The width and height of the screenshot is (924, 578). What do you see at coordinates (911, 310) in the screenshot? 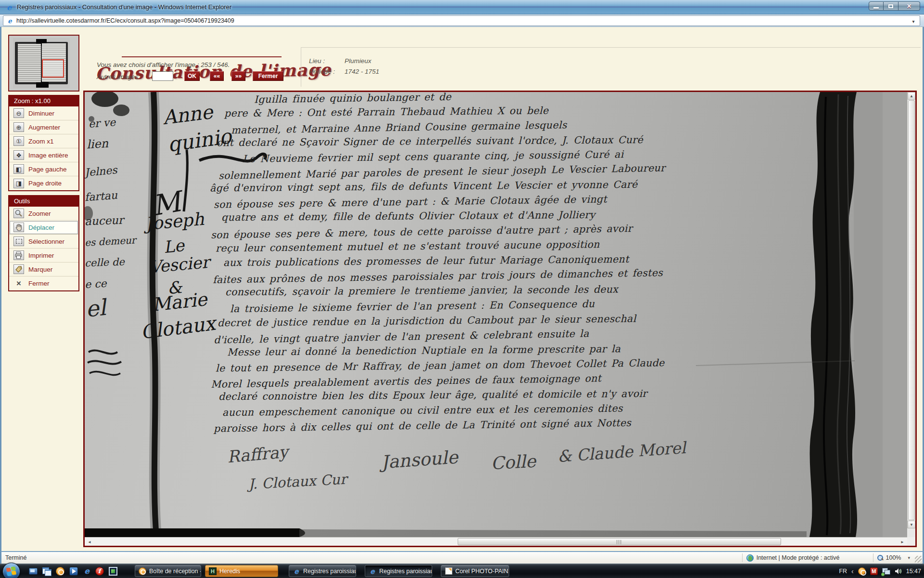
I see `vertical-scroll-thumb` at bounding box center [911, 310].